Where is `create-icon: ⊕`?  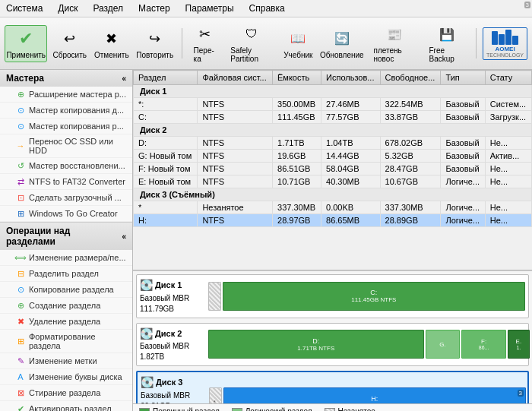
create-icon: ⊕ is located at coordinates (21, 305).